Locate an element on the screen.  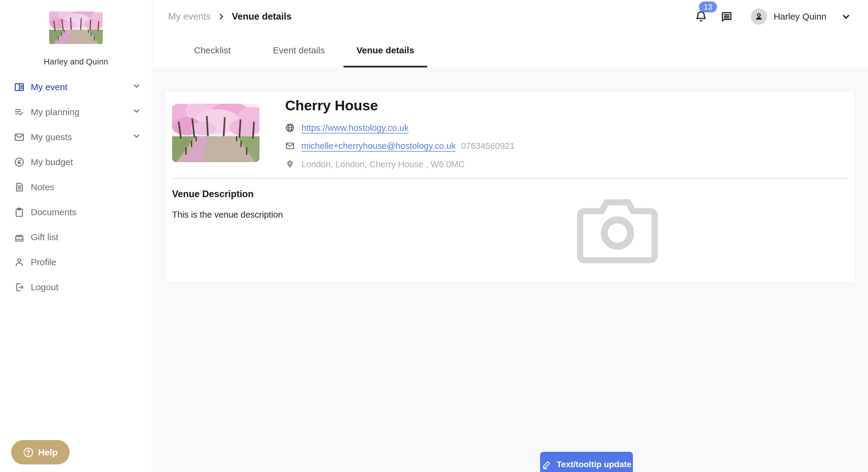
budget-icon is located at coordinates (19, 162).